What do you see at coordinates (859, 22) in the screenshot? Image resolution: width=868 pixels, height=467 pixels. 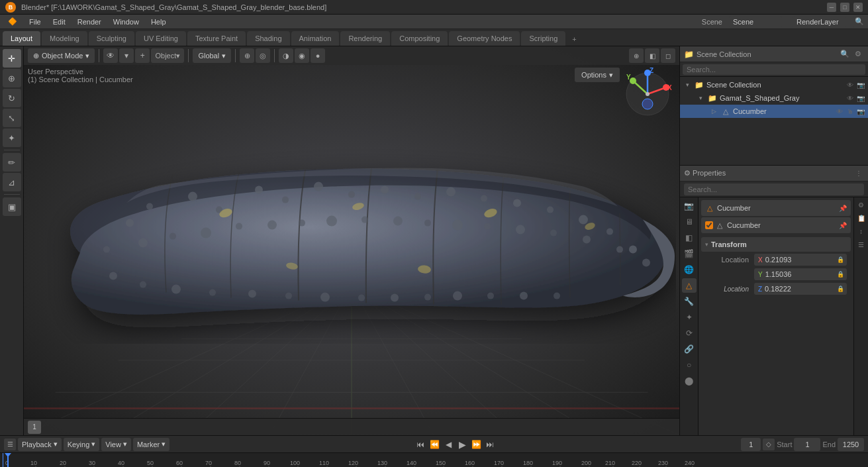 I see `search-button: 🔍` at bounding box center [859, 22].